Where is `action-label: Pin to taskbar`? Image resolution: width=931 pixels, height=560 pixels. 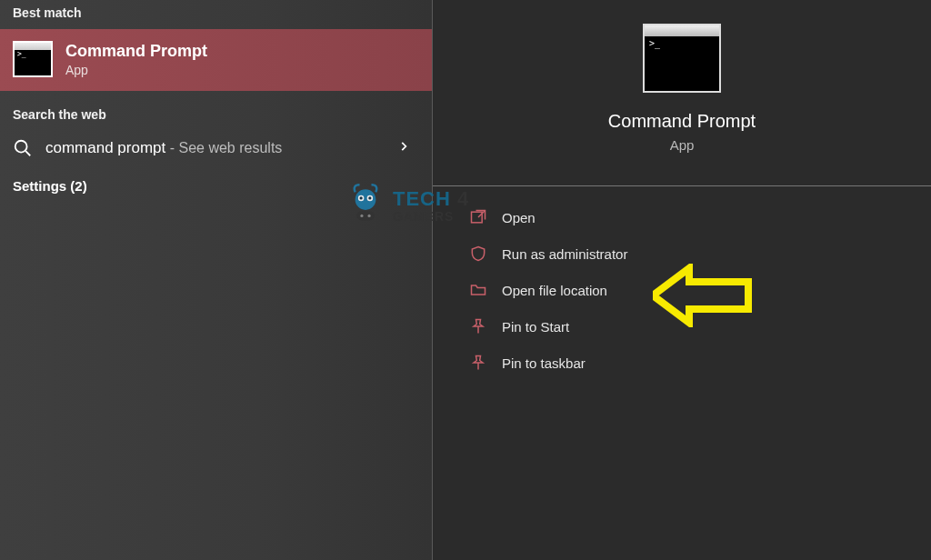
action-label: Pin to taskbar is located at coordinates (544, 364).